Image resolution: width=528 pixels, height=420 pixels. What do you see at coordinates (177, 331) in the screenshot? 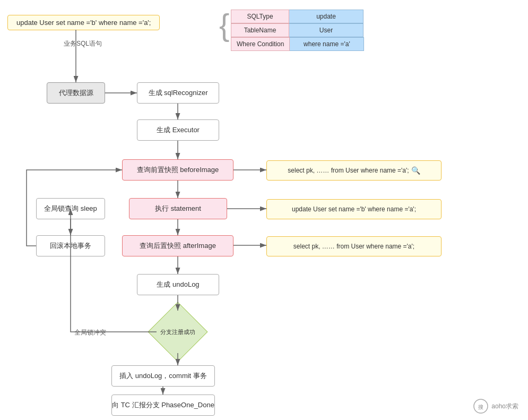
I see `branch-register-node: 分支注册成功` at bounding box center [177, 331].